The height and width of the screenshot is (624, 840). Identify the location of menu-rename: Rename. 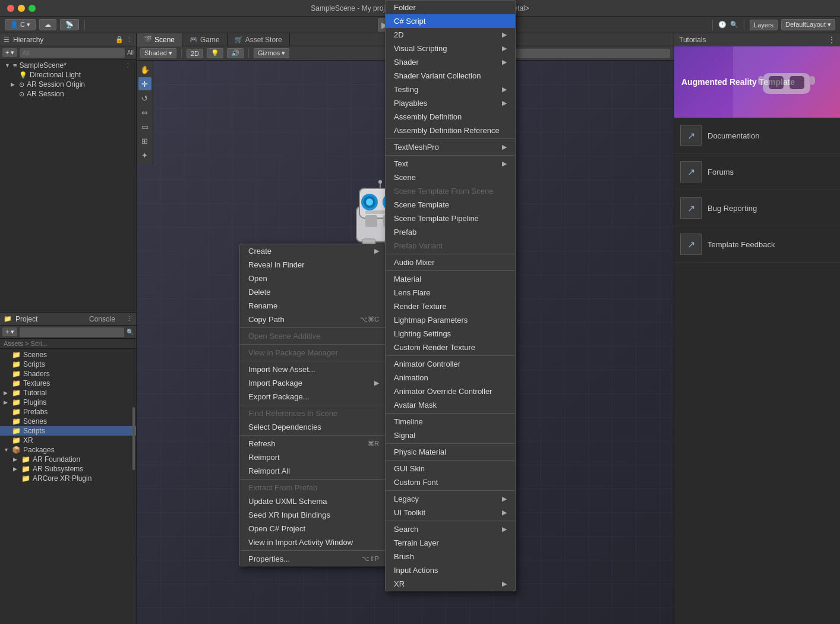
(314, 305).